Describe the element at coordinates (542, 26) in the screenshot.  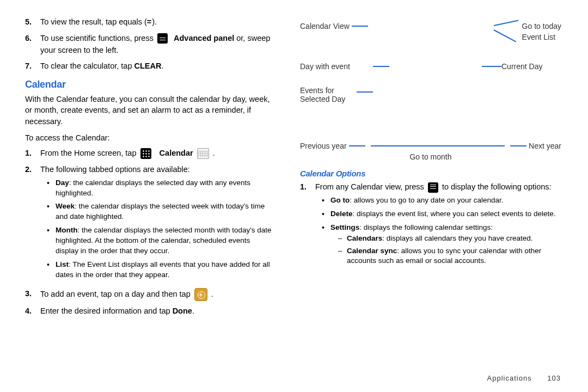
I see `label-go-today: Go to today` at that location.